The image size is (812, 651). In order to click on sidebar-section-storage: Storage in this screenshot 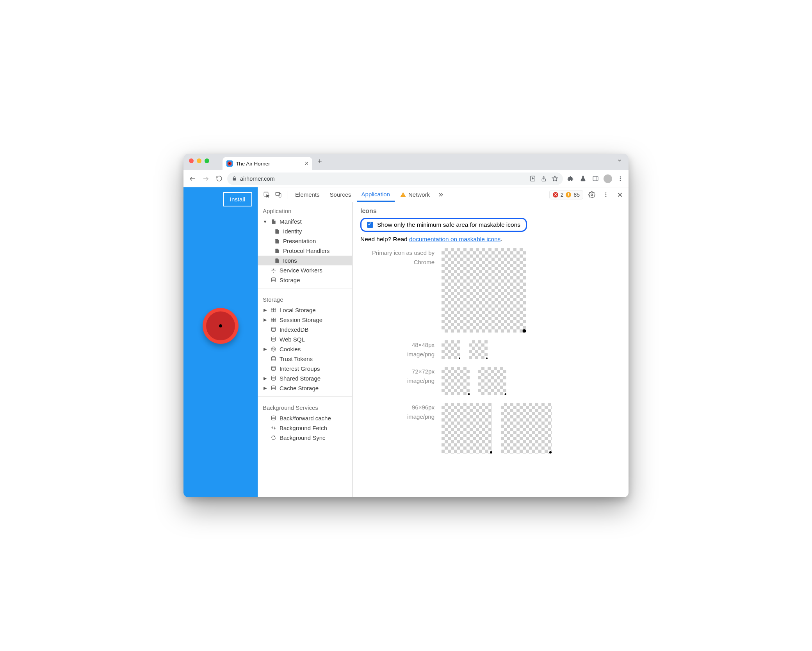, I will do `click(305, 300)`.